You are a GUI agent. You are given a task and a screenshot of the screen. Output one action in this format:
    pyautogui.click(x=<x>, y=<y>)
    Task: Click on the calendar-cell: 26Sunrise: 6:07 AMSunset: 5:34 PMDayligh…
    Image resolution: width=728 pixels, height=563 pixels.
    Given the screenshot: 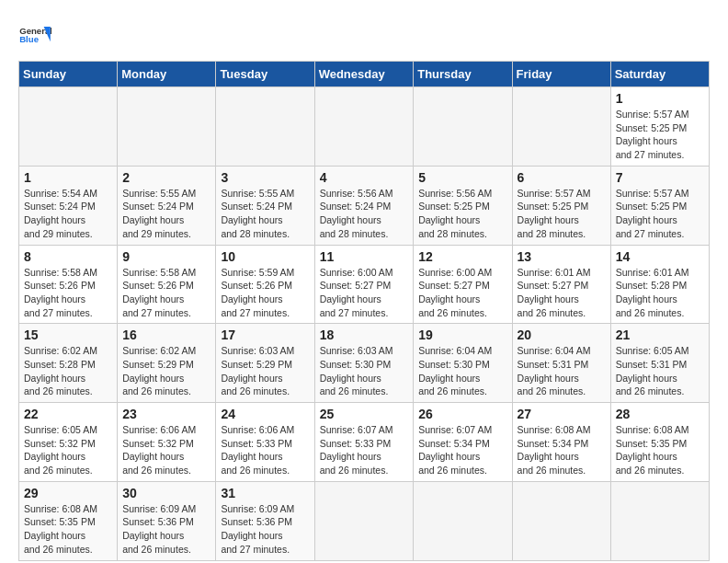 What is the action you would take?
    pyautogui.click(x=463, y=442)
    